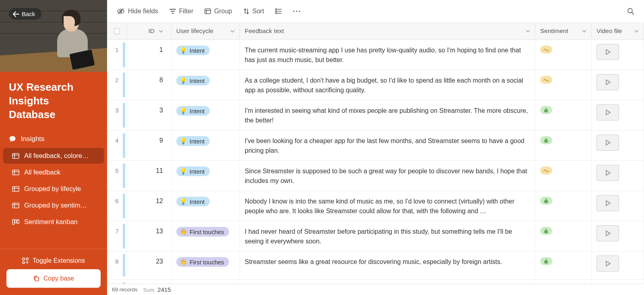 The image size is (644, 295). What do you see at coordinates (149, 282) in the screenshot?
I see `id-cell: 54` at bounding box center [149, 282].